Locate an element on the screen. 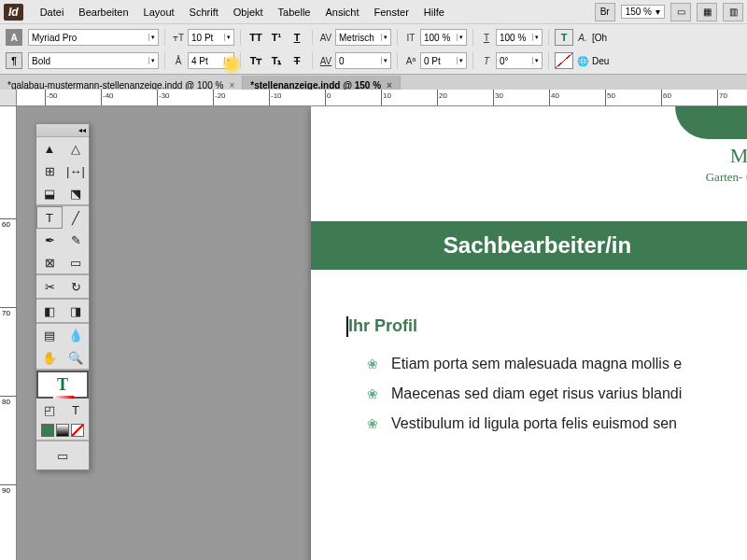  menu-datei: Datei is located at coordinates (52, 12).